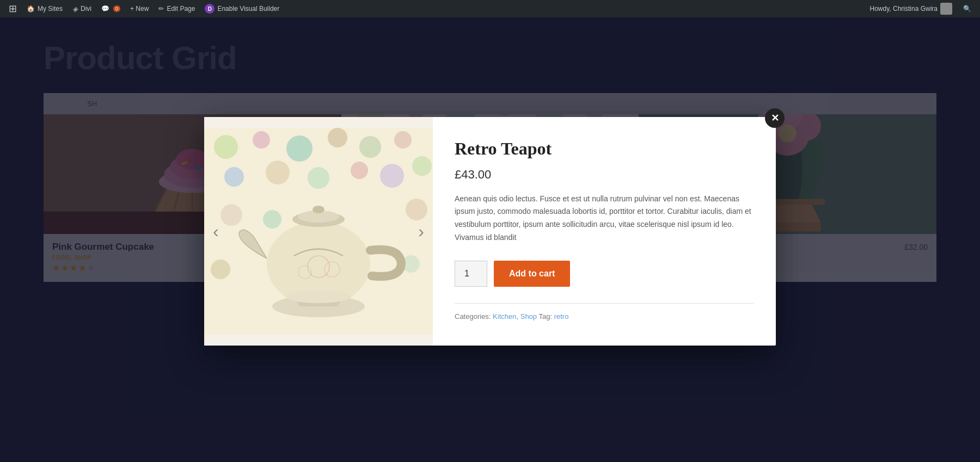 The image size is (980, 462). I want to click on modal-meta: Categories: Kitchen, Shop Tag: retro, so click(604, 317).